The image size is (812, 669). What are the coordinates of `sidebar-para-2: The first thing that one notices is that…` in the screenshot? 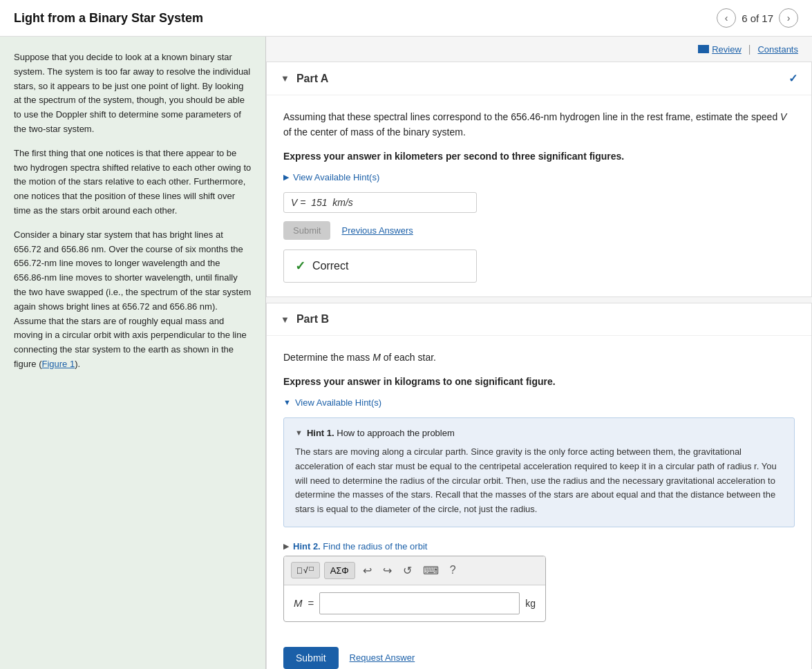 It's located at (133, 182).